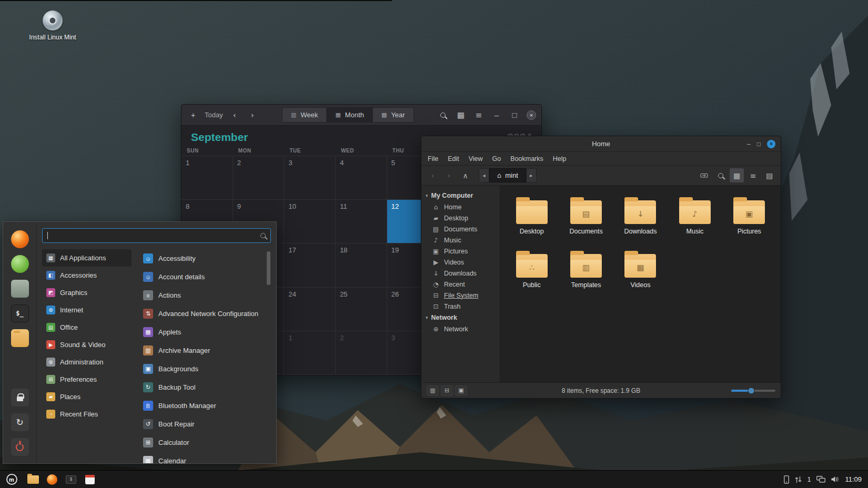  I want to click on calendar-day-cell: 2, so click(259, 178).